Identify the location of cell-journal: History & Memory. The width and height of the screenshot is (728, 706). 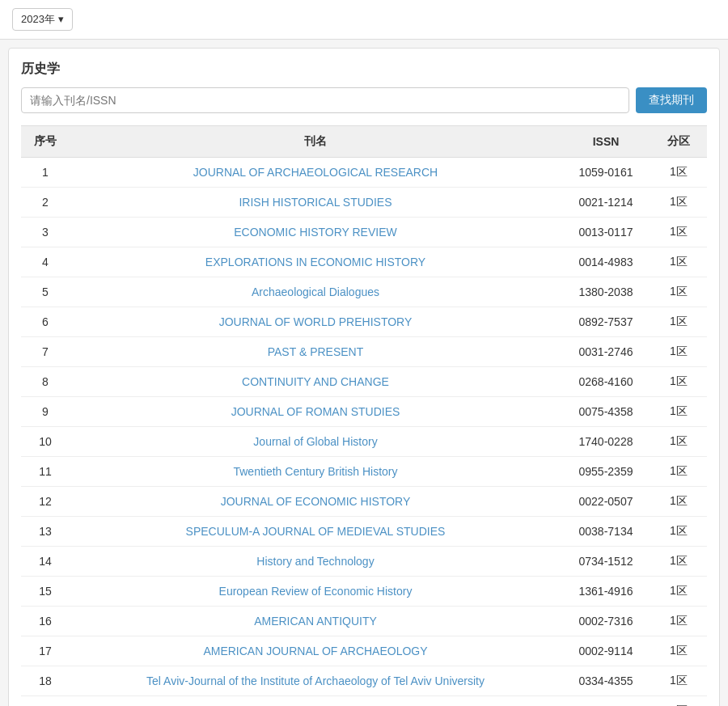
(315, 702).